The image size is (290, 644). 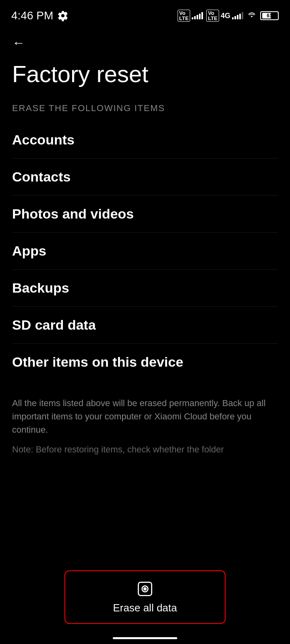 I want to click on list-item-photos-videos: Photos and videos, so click(x=145, y=214).